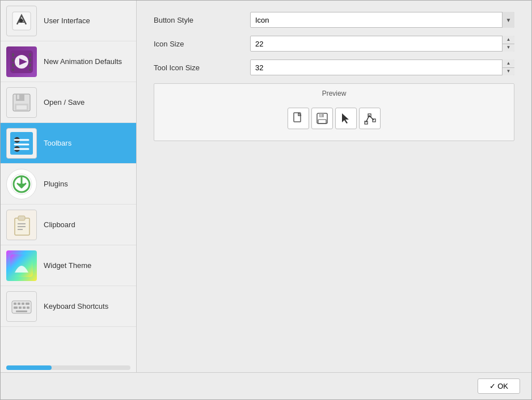 The image size is (532, 400). Describe the element at coordinates (68, 62) in the screenshot. I see `sidebar-item-new-animation-defaults: New Animation Defaults` at that location.